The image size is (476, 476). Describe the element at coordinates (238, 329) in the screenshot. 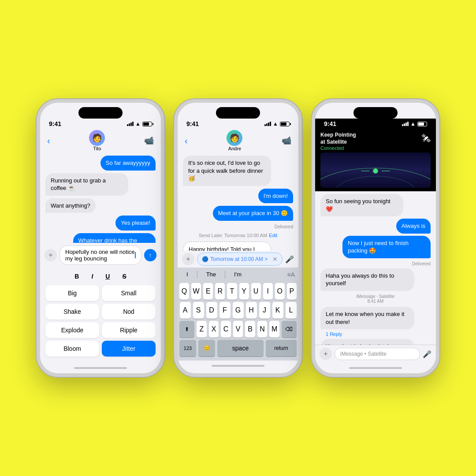

I see `key-row-3: ⬆ Z X C V B N M ⌫` at that location.